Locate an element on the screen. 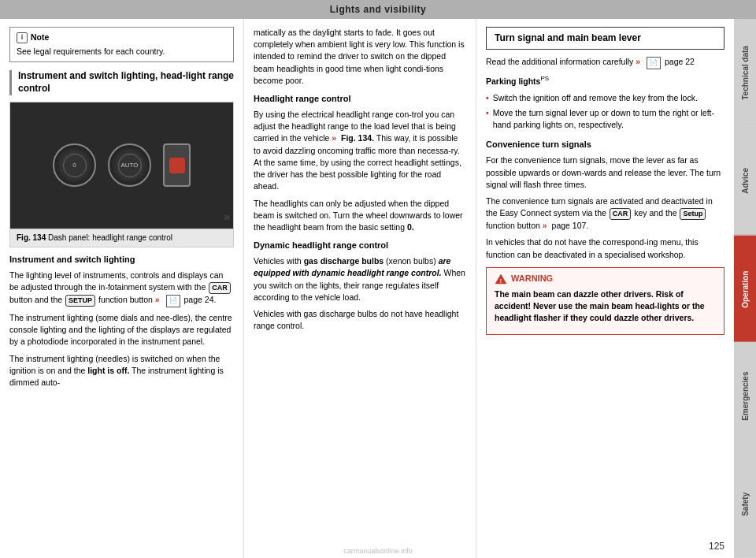 The width and height of the screenshot is (756, 558). headlight-p1: By using the electrical headlight range … is located at coordinates (360, 151).